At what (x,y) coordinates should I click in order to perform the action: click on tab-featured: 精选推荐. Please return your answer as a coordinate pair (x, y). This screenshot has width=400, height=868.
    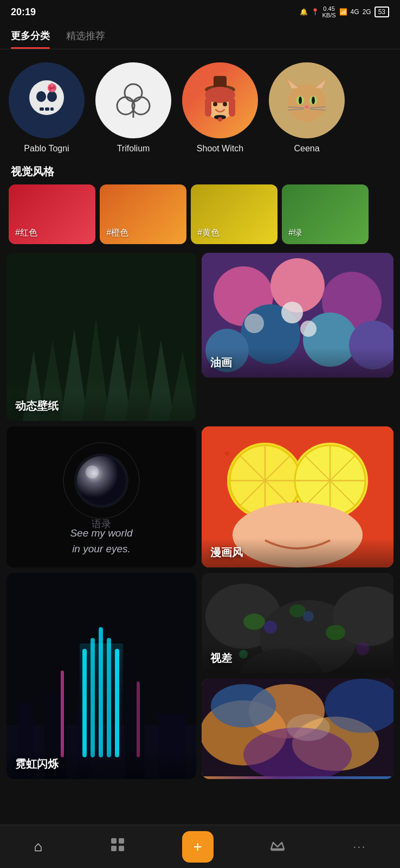
    Looking at the image, I should click on (86, 36).